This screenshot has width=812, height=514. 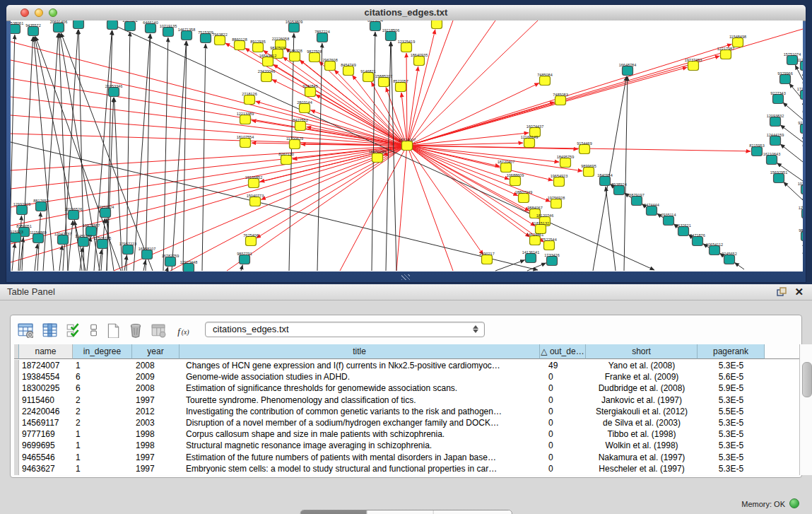 I want to click on graph-node: 7963822, so click(x=219, y=39).